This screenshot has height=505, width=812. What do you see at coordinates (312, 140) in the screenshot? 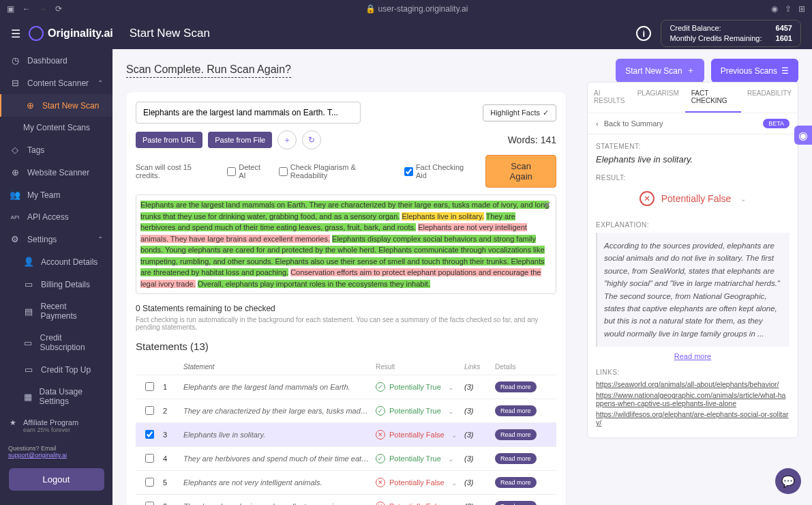
I see `refresh-icon-button: ↻` at bounding box center [312, 140].